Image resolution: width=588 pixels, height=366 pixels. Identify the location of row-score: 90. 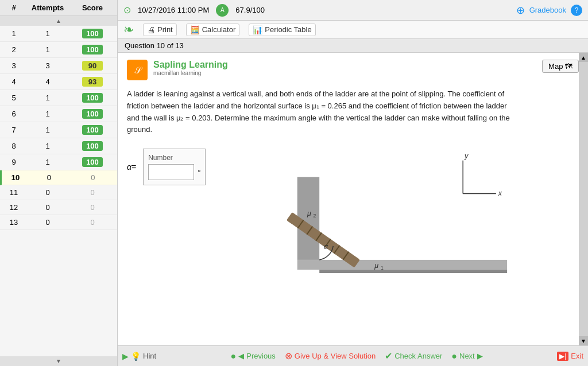
(92, 65).